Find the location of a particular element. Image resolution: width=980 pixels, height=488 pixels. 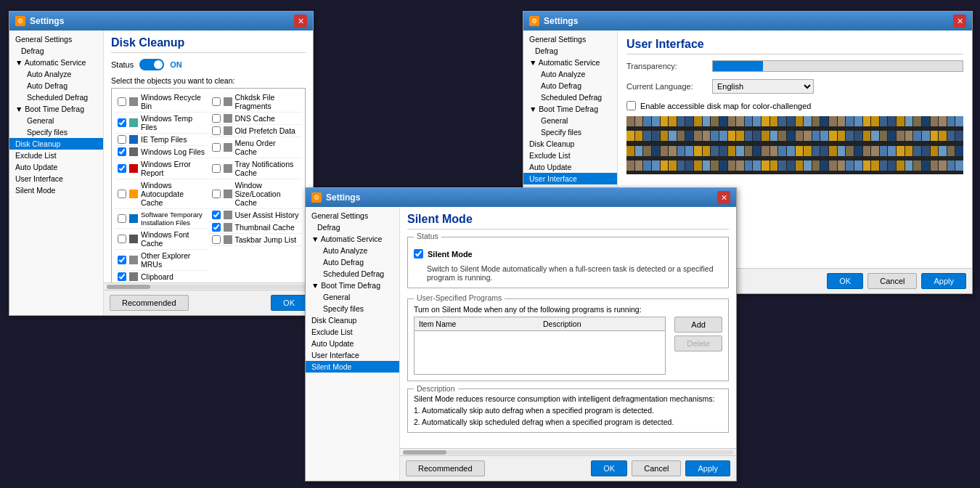

check-dns: DNS Cache is located at coordinates (256, 119).